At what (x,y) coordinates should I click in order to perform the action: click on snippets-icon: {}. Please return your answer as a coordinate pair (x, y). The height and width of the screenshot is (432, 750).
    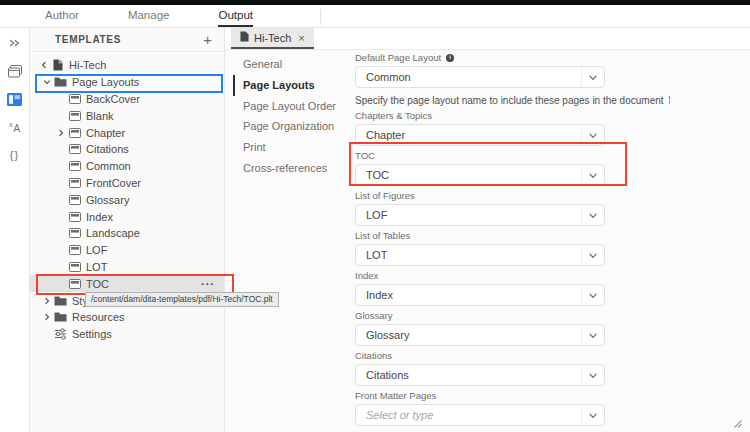
    Looking at the image, I should click on (14, 155).